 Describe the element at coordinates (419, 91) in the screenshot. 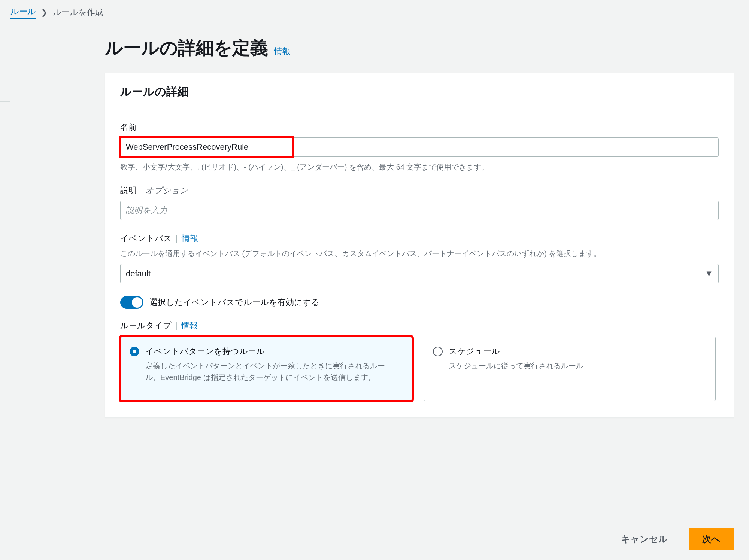

I see `panel-header: ルールの詳細` at that location.